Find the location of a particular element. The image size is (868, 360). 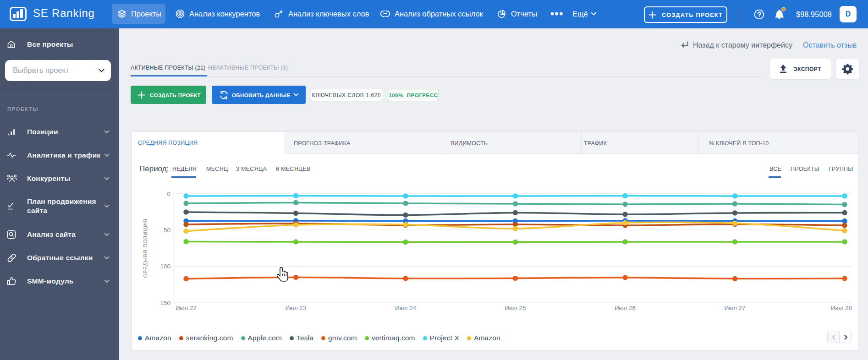

svg-text: Июл 27 is located at coordinates (735, 308).